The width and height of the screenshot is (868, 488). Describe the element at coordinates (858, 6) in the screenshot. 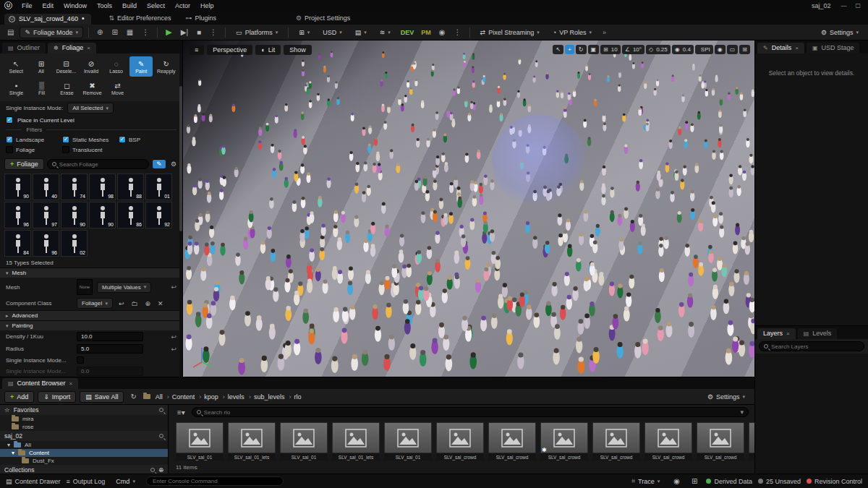

I see `maximize-button: ▢` at that location.